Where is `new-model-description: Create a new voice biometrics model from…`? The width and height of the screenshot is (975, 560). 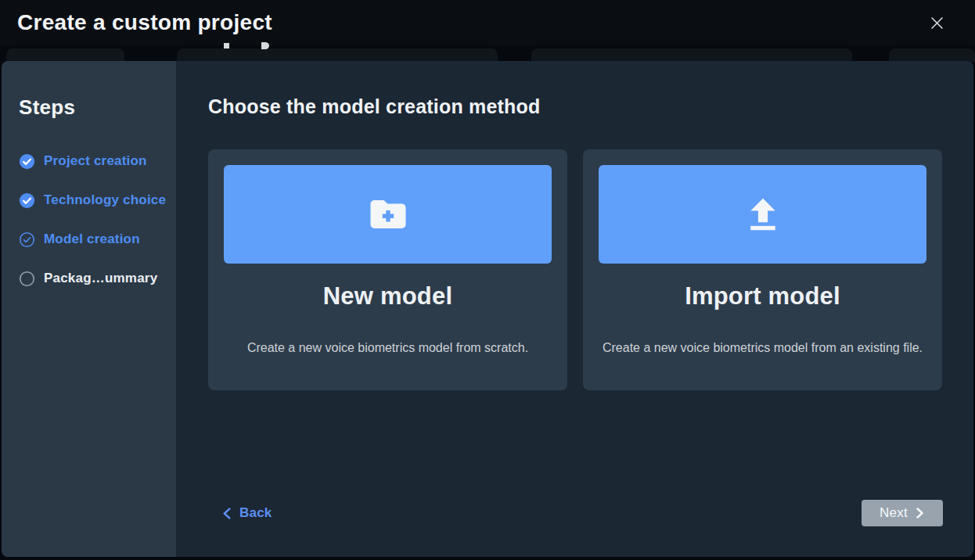
new-model-description: Create a new voice biometrics model from… is located at coordinates (388, 348).